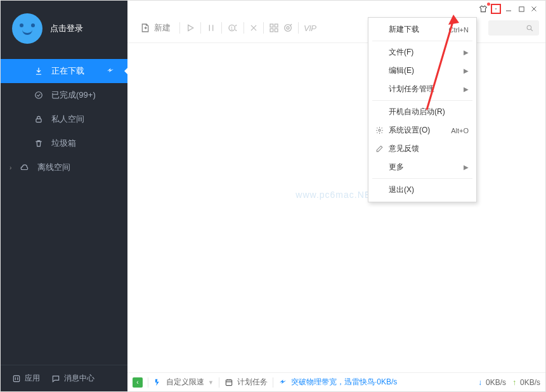 The height and width of the screenshot is (392, 546). Describe the element at coordinates (64, 71) in the screenshot. I see `sidebar-item-downloading: 正在下载` at that location.